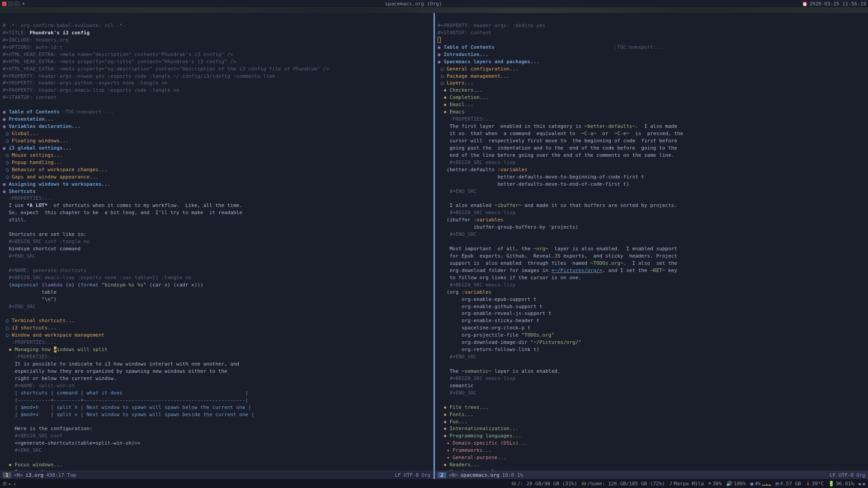 This screenshot has width=868, height=488. Describe the element at coordinates (60, 184) in the screenshot. I see `outline-heading: Assigning windows to workspaces...` at that location.